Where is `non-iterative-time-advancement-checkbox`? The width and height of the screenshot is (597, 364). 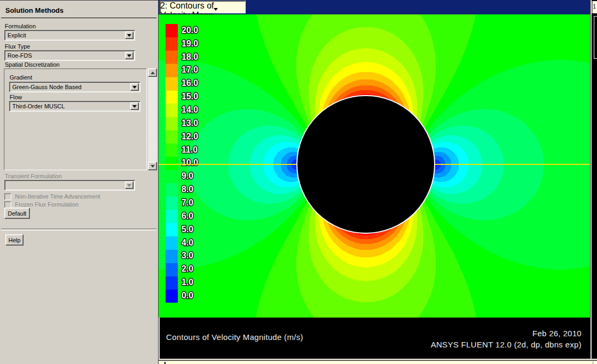 non-iterative-time-advancement-checkbox is located at coordinates (7, 196).